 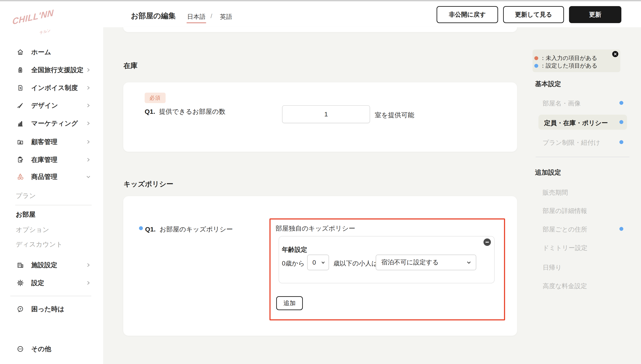 What do you see at coordinates (155, 98) in the screenshot?
I see `required-badge: 必須` at bounding box center [155, 98].